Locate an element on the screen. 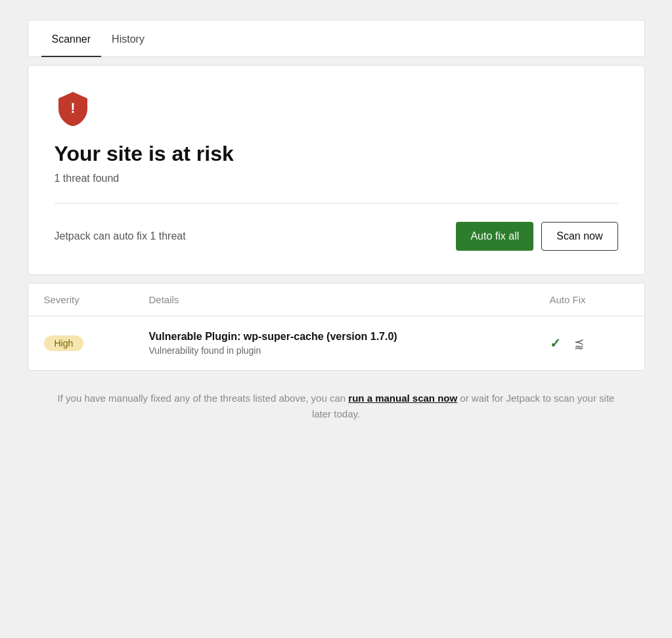  threat-count: 1 threat found is located at coordinates (336, 179).